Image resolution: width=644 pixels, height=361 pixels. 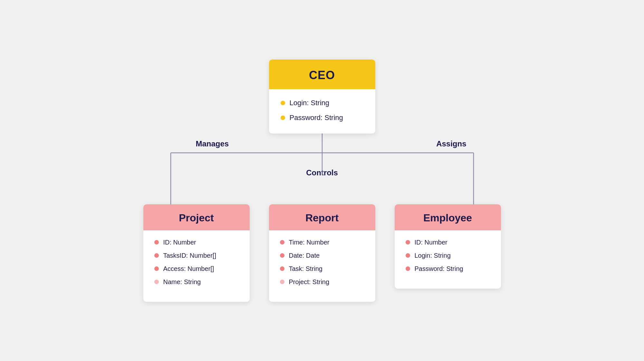 What do you see at coordinates (322, 282) in the screenshot?
I see `report-field-project: Project: String` at bounding box center [322, 282].